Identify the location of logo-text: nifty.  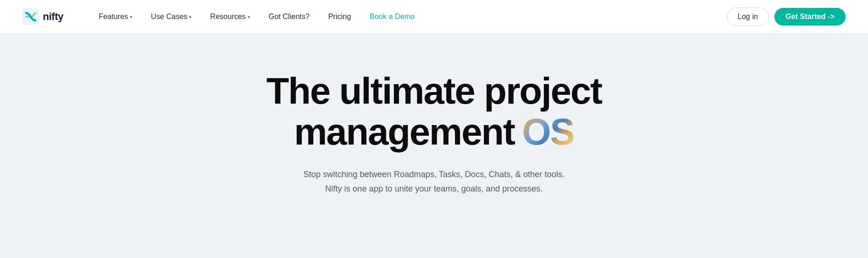
(53, 17).